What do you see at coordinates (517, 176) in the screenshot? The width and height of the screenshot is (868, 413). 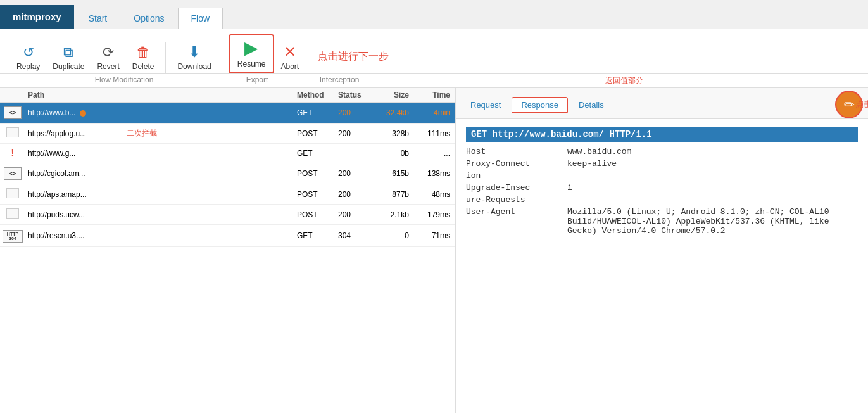 I see `header-name: ion` at bounding box center [517, 176].